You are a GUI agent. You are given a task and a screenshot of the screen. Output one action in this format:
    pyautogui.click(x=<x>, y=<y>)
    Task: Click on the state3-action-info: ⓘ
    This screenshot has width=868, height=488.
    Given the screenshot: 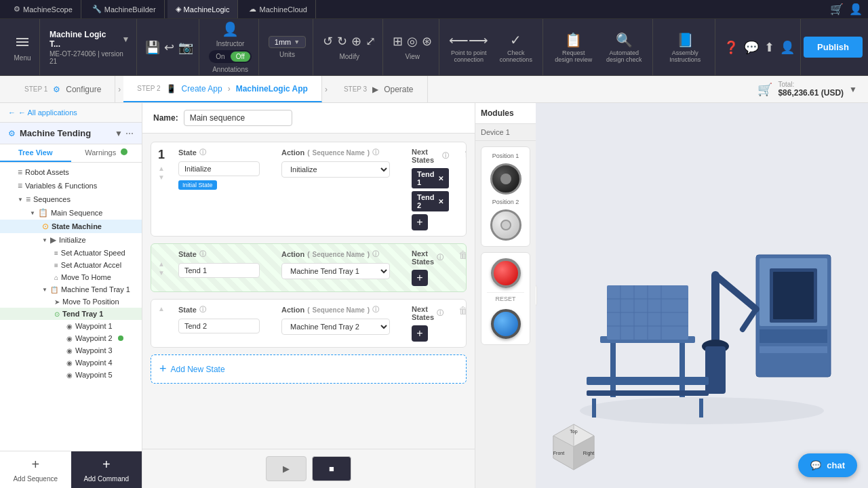 What is the action you would take?
    pyautogui.click(x=376, y=310)
    